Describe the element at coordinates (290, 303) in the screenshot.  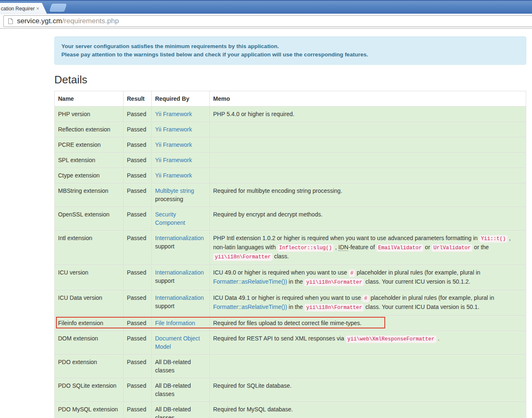
I see `table-row: ICU Data versionPassedInternationalizati…` at that location.